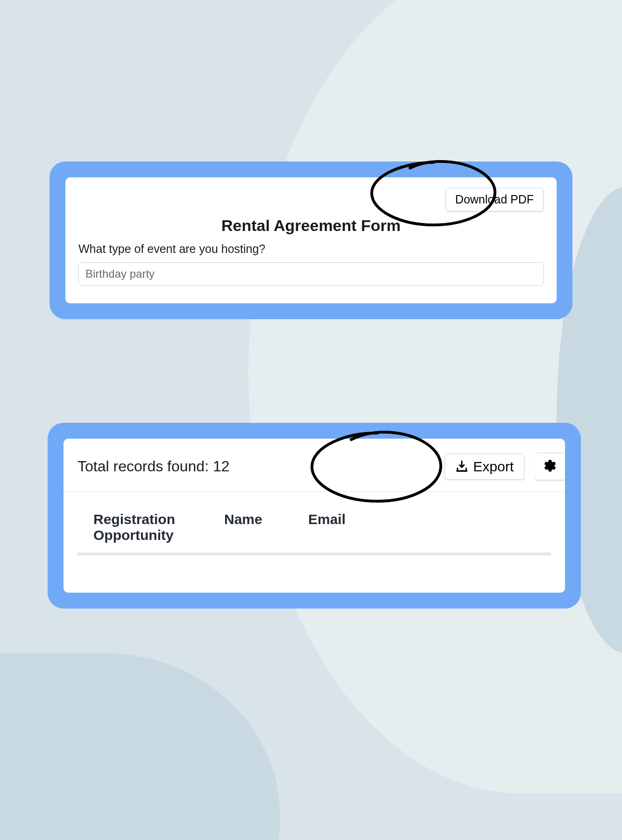  What do you see at coordinates (254, 527) in the screenshot?
I see `column-header-name: Name` at bounding box center [254, 527].